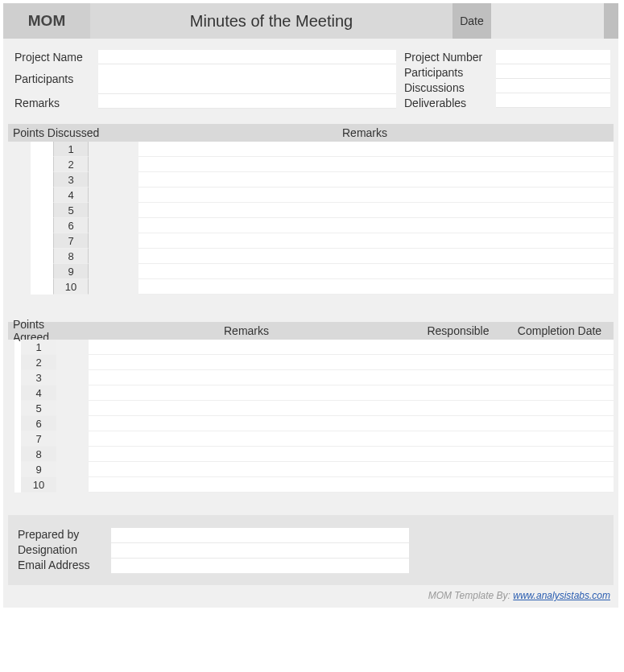 Image resolution: width=624 pixels, height=672 pixels. What do you see at coordinates (246, 331) in the screenshot?
I see `agreed-remarks-col-header: Remarks` at bounding box center [246, 331].